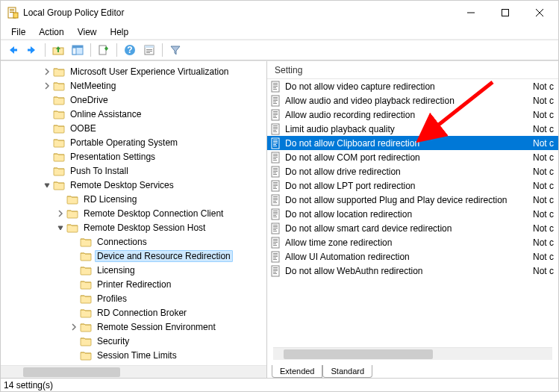 This screenshot has width=559, height=392. What do you see at coordinates (297, 372) in the screenshot?
I see `tab-extended: Extended` at bounding box center [297, 372].